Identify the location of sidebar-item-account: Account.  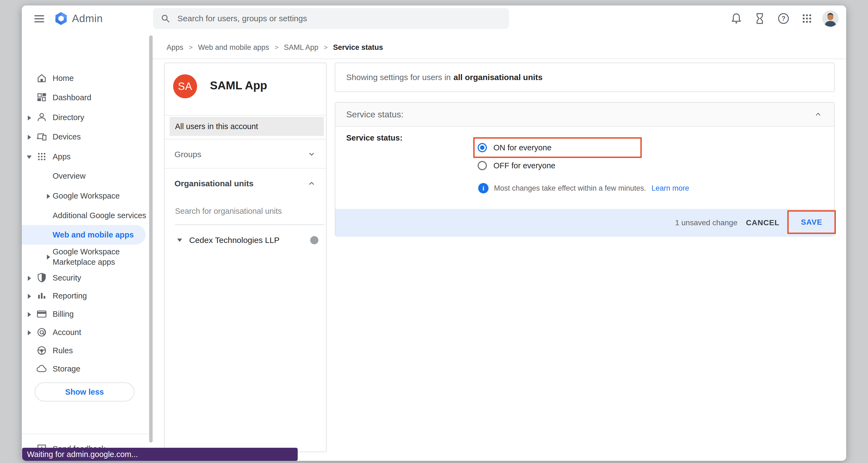
(85, 332).